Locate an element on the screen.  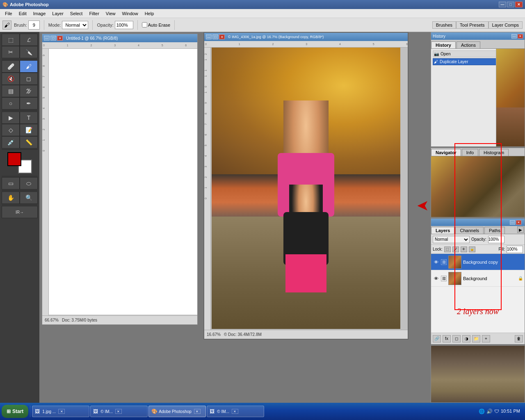
taskbar-close-1: ✕ is located at coordinates (119, 411).